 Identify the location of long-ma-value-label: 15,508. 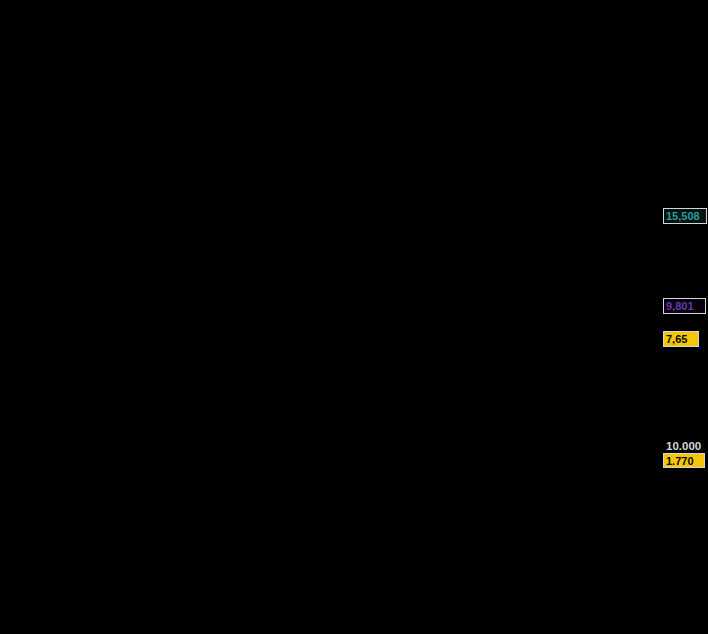
(685, 216).